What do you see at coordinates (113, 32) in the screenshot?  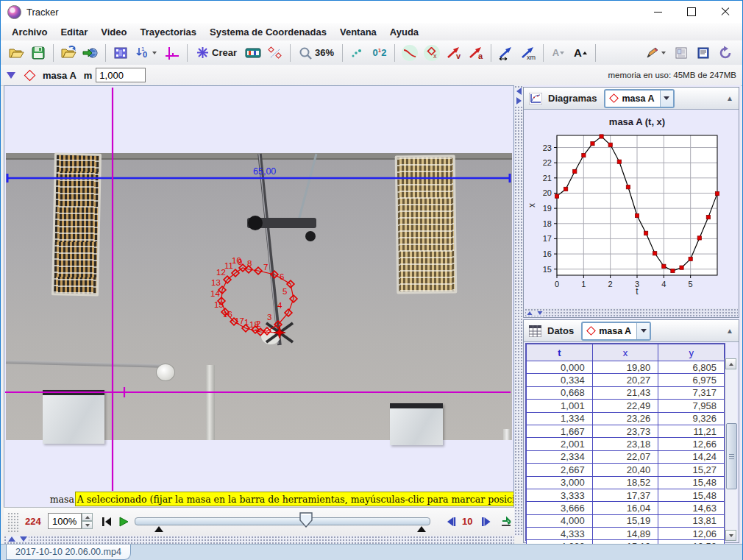 I see `menu-video: Video` at bounding box center [113, 32].